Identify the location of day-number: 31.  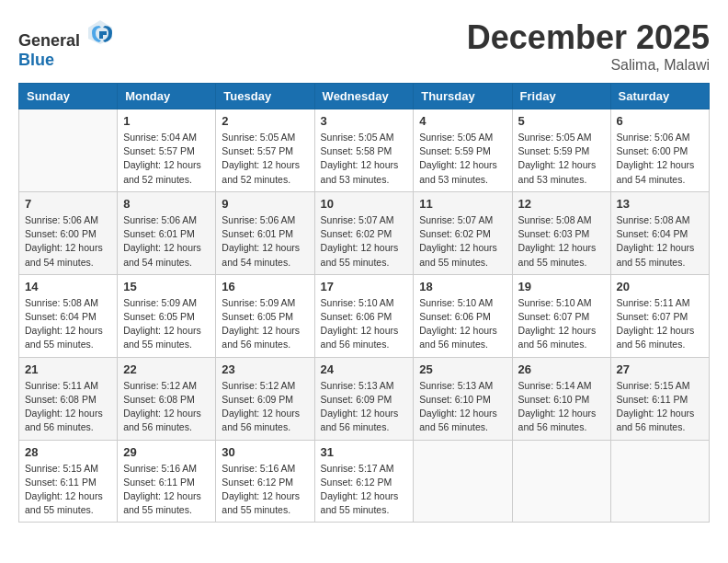
(364, 453).